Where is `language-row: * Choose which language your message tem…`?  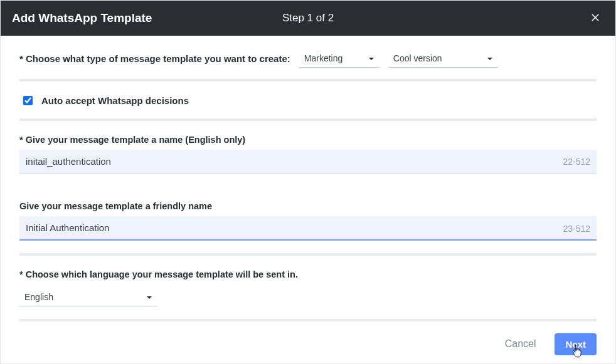 language-row: * Choose which language your message tem… is located at coordinates (308, 288).